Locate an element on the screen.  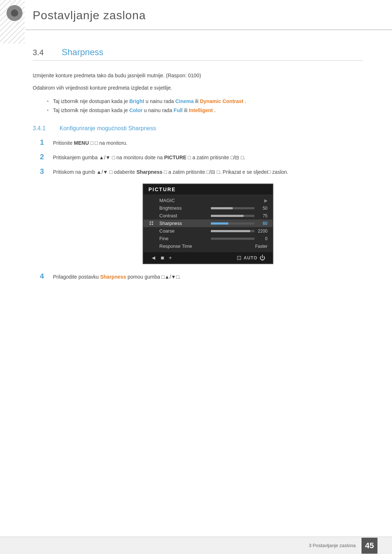
coarse-label: Coarse is located at coordinates (185, 231).